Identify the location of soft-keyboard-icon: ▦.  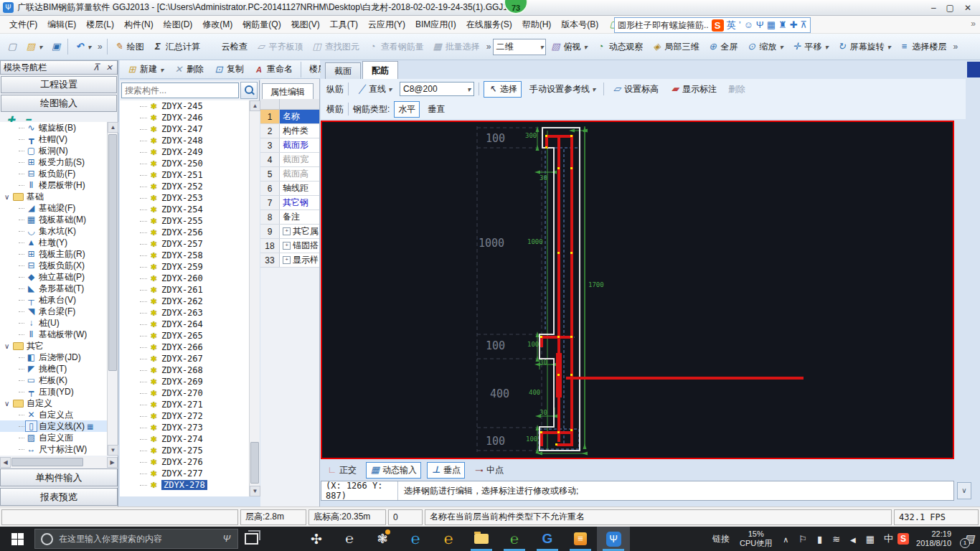
(771, 25).